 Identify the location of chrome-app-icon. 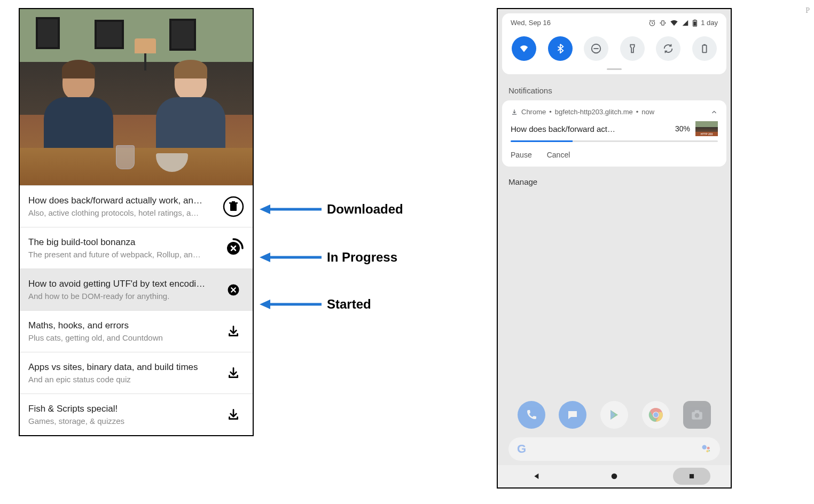
(656, 415).